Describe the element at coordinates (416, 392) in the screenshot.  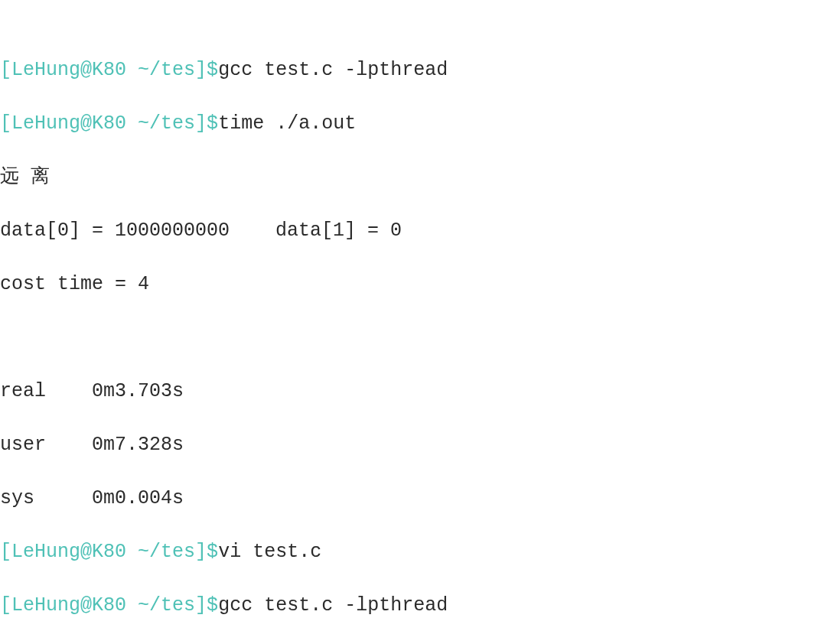
I see `time-real: real 0m3.703s` at that location.